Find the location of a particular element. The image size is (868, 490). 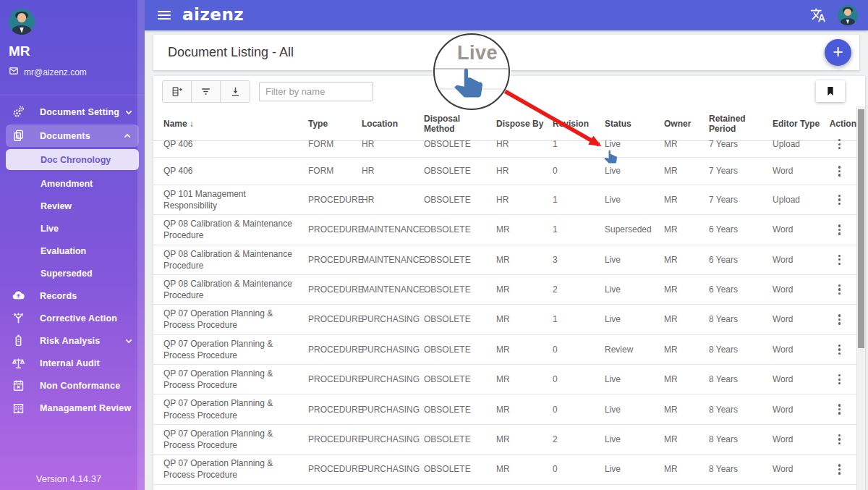

cell-status: Review is located at coordinates (631, 350).